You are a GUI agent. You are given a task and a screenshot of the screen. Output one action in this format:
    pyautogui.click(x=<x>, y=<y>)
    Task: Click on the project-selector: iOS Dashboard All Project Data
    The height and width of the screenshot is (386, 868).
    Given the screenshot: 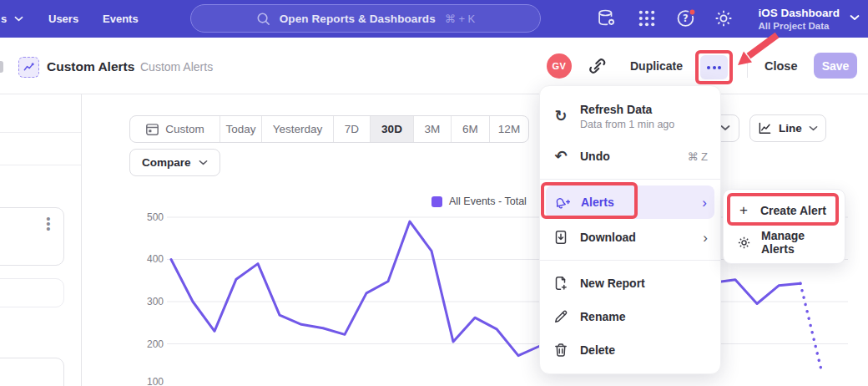 What is the action you would take?
    pyautogui.click(x=799, y=19)
    